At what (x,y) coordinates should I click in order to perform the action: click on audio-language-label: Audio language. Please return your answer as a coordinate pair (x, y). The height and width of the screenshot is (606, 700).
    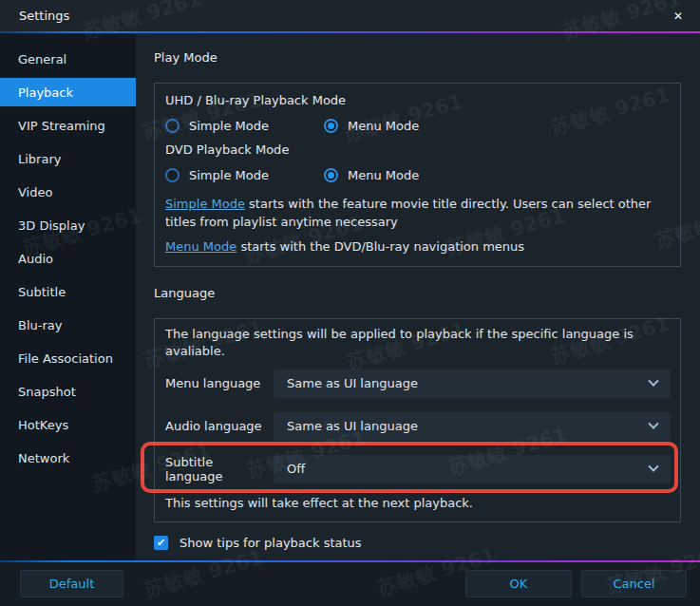
    Looking at the image, I should click on (219, 426).